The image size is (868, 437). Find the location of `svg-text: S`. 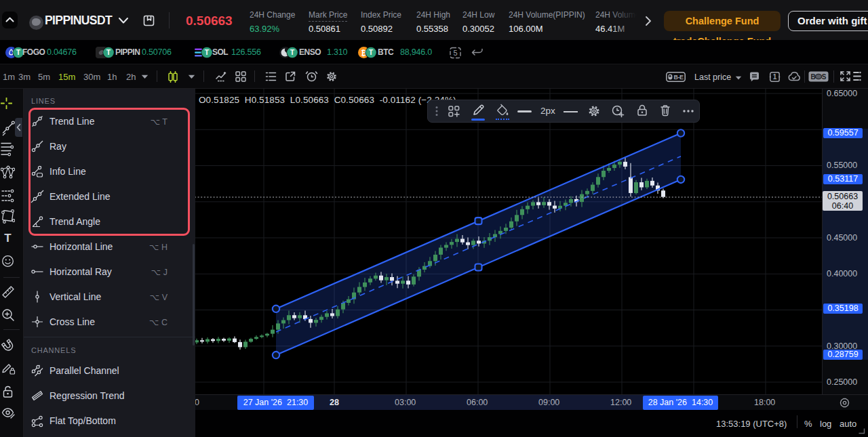

svg-text: S is located at coordinates (825, 77).